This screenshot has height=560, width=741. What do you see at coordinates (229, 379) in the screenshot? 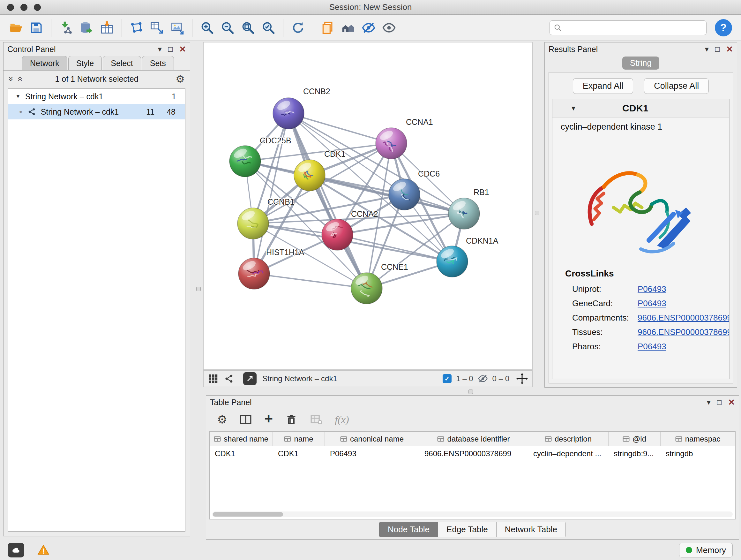
I see `share-network-icon` at bounding box center [229, 379].